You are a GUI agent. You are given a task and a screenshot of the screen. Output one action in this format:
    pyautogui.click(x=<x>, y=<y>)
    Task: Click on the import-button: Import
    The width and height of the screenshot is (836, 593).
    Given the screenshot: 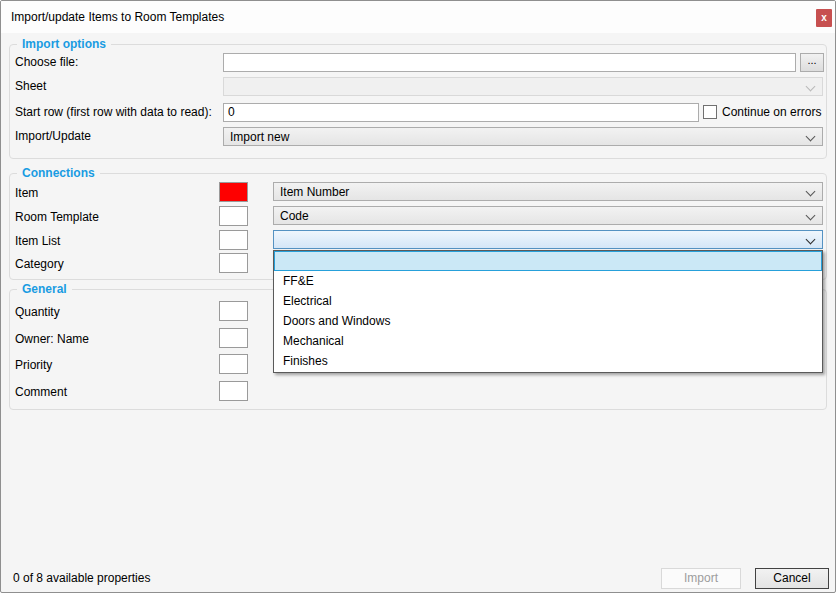 What is the action you would take?
    pyautogui.click(x=701, y=578)
    